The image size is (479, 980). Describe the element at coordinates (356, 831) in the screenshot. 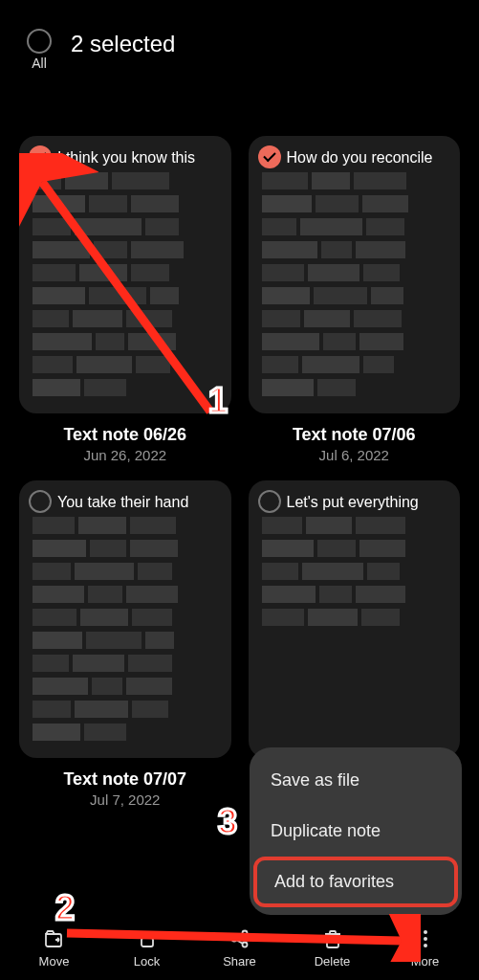

I see `more-menu-popup: Save as file Duplicate note Add to favor…` at that location.